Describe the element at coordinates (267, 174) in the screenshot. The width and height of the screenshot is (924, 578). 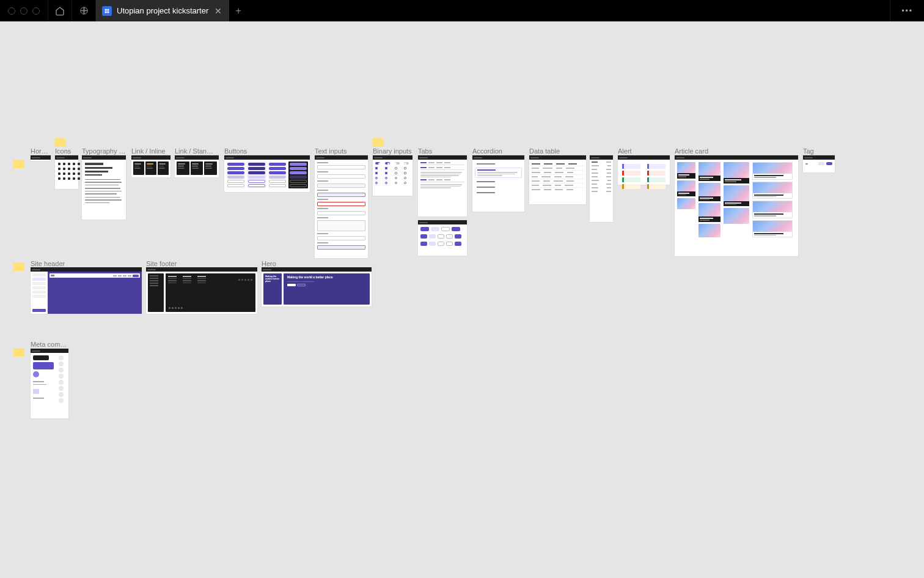
I see `frame-buttons` at that location.